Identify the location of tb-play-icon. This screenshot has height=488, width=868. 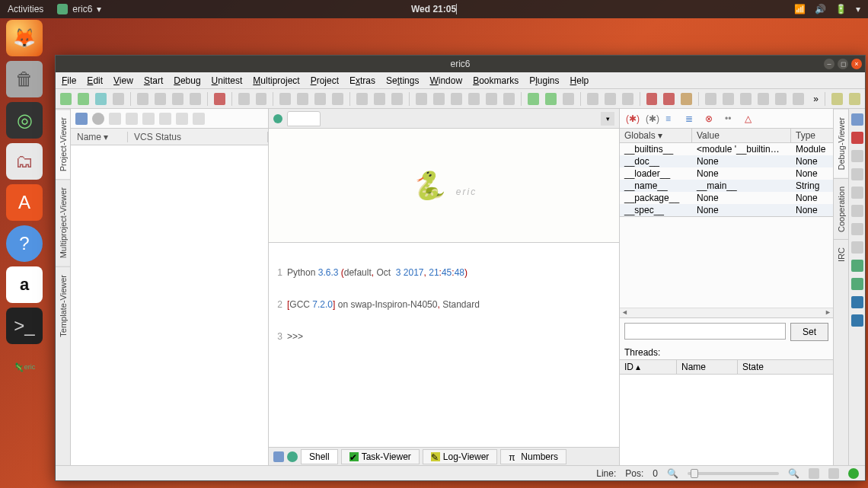
(798, 99).